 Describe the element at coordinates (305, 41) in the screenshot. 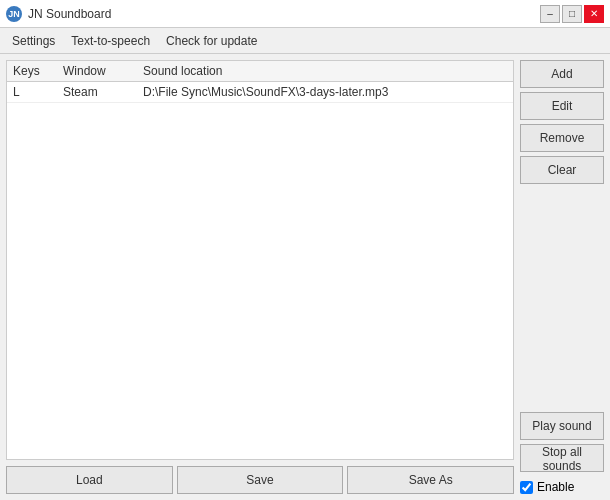

I see `menu-bar: Settings Text-to-speech Check for update` at that location.